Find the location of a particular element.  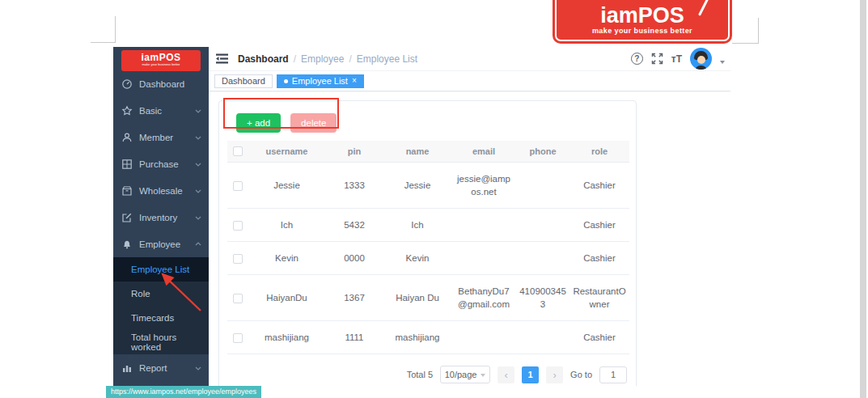

pagination-total: Total 5 is located at coordinates (420, 375).